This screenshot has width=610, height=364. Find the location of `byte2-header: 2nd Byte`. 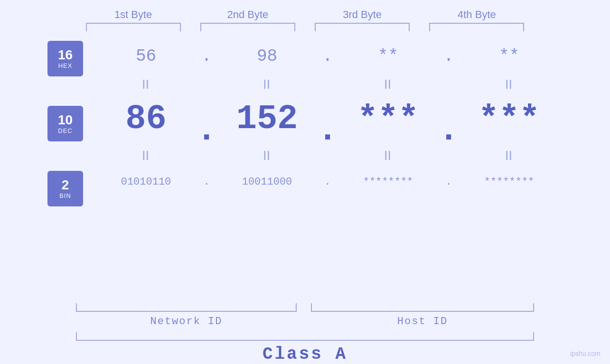

byte2-header: 2nd Byte is located at coordinates (248, 15).